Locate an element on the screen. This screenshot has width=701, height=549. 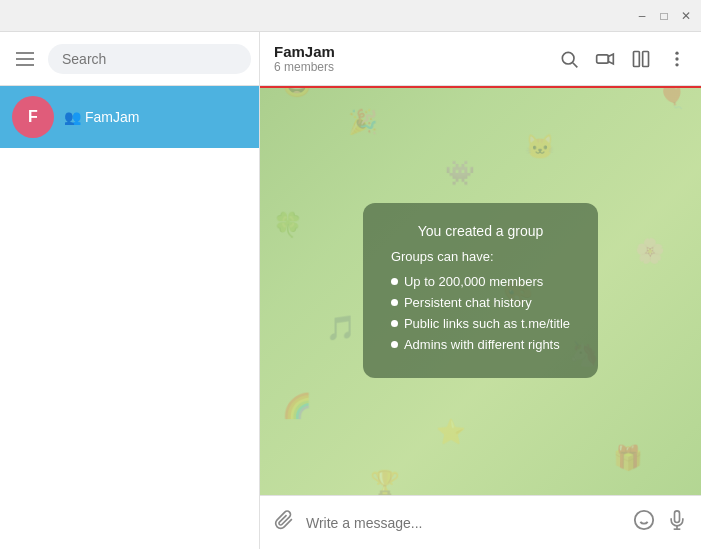
emoji-icon is located at coordinates (644, 522).